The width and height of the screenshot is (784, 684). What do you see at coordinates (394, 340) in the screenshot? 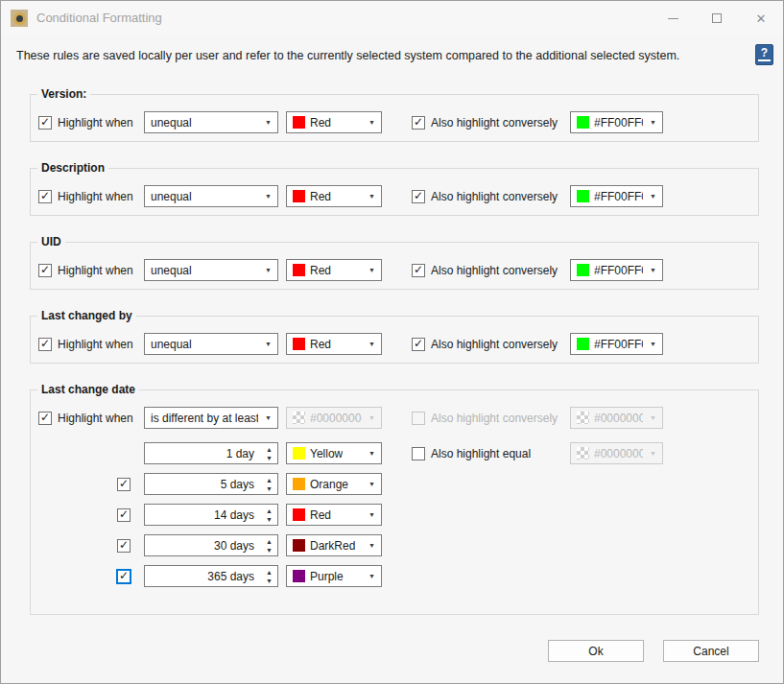
I see `group-last-changed-by: Last changed by ✓ Highlight when unequal…` at bounding box center [394, 340].